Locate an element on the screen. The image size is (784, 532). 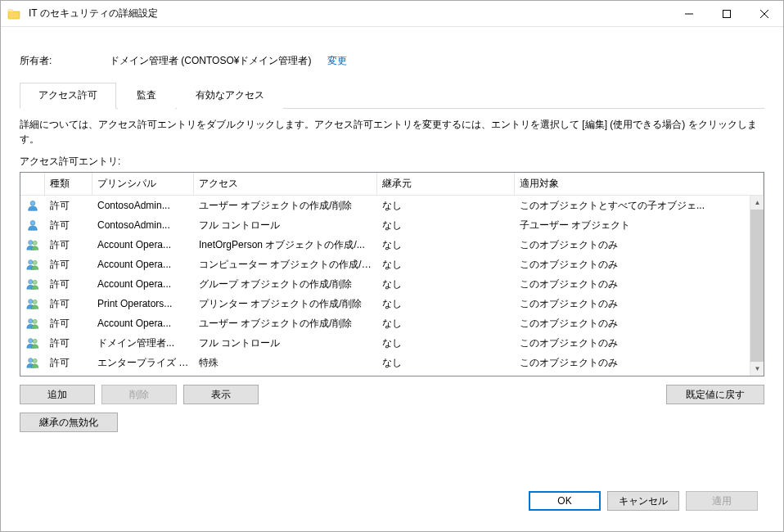
dialog-buttons: OK キャンセル 適用 is located at coordinates (643, 497).